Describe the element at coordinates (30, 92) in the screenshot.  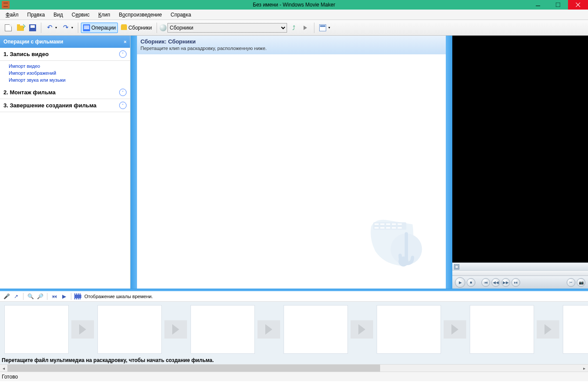
I see `task-section-title: 2. Монтаж фильма` at that location.